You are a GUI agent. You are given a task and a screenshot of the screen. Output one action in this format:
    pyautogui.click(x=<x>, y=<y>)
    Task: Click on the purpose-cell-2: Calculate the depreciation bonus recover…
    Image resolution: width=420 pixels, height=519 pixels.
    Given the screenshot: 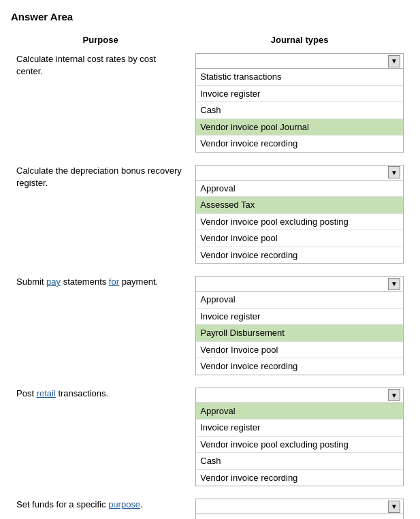 What is the action you would take?
    pyautogui.click(x=101, y=215)
    